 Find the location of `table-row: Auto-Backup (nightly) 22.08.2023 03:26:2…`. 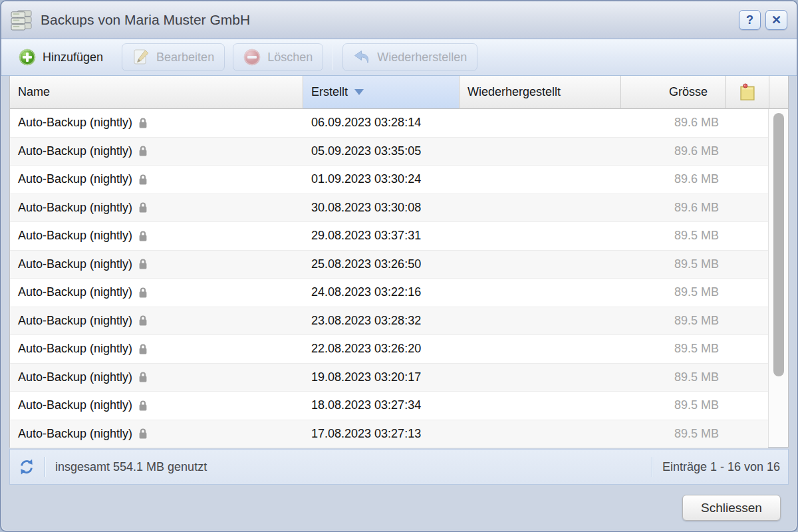

table-row: Auto-Backup (nightly) 22.08.2023 03:26:2… is located at coordinates (389, 350).